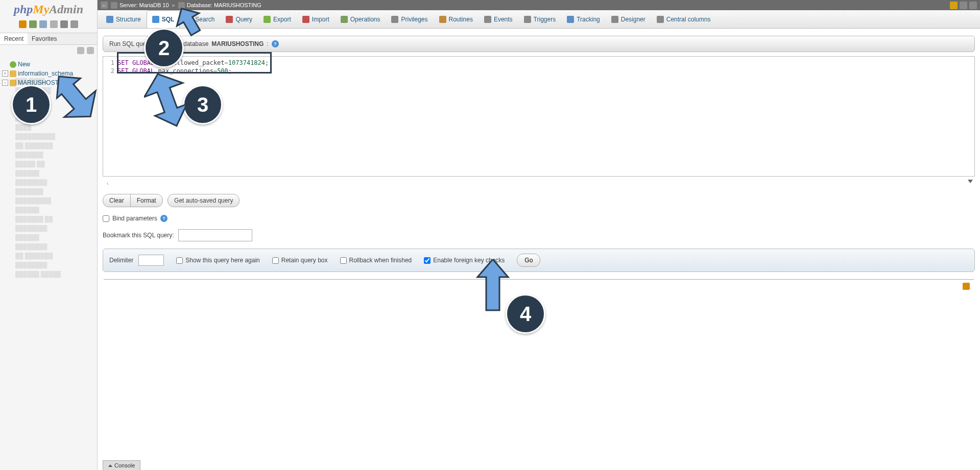  I want to click on tab-tracking-label: Tracking, so click(588, 19).